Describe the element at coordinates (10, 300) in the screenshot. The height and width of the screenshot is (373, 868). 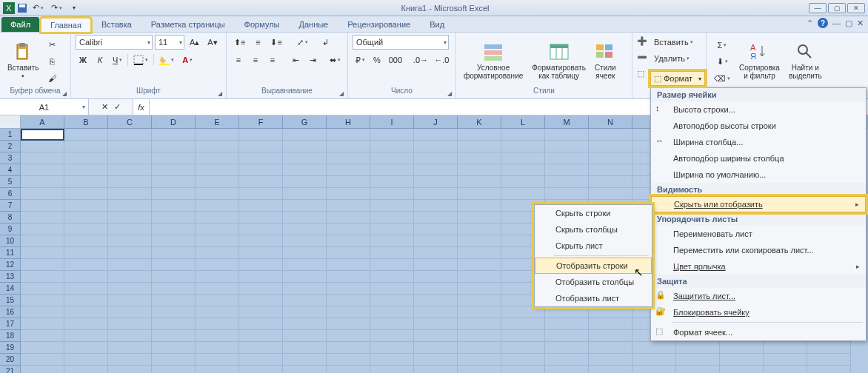
I see `row-header: 15` at that location.